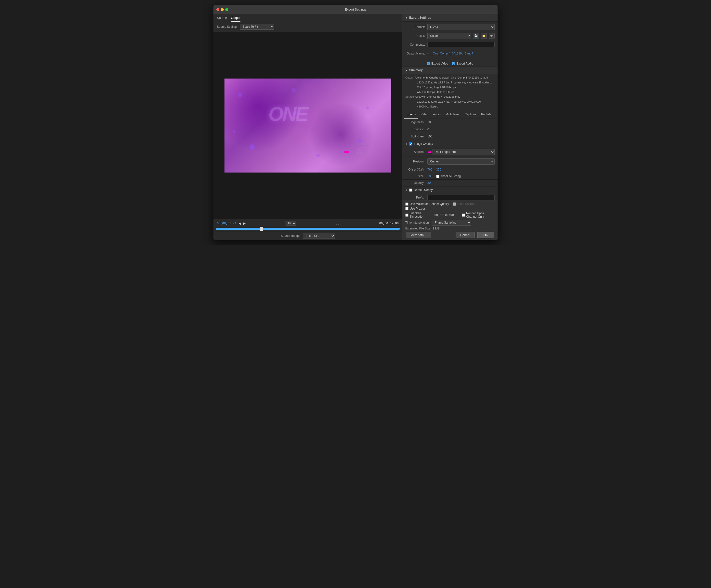  Describe the element at coordinates (308, 125) in the screenshot. I see `video-canvas: ONE ➡ YOURLOGOHERE` at that location.